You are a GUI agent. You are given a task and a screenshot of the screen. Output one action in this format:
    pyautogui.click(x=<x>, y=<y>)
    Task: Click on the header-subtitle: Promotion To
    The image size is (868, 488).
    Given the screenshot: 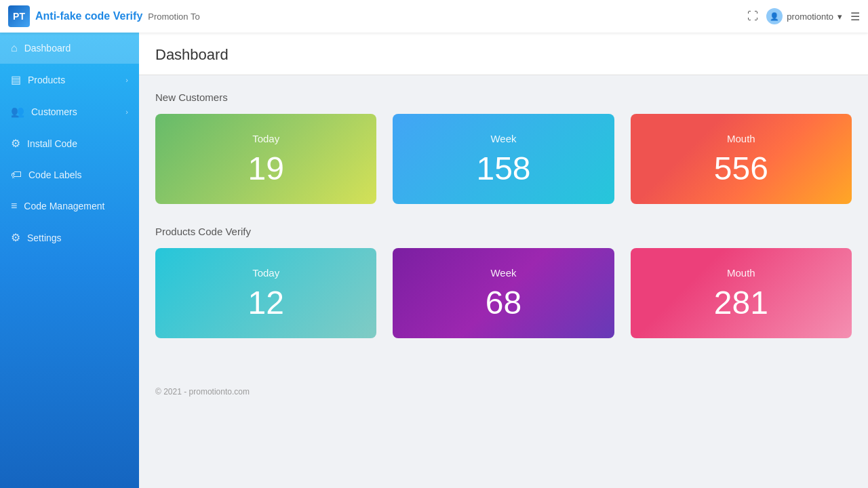 What is the action you would take?
    pyautogui.click(x=174, y=16)
    